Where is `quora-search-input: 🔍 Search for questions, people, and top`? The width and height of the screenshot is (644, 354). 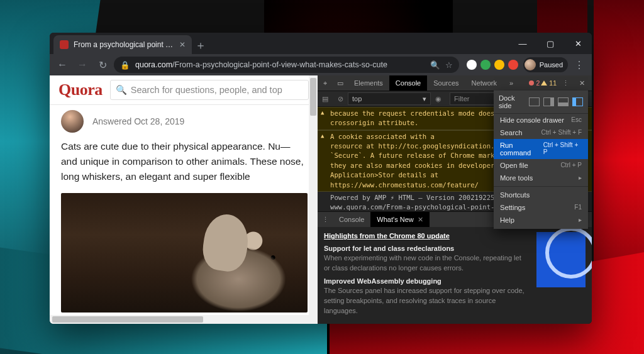
quora-search-input: 🔍 Search for questions, people, and top is located at coordinates (209, 90).